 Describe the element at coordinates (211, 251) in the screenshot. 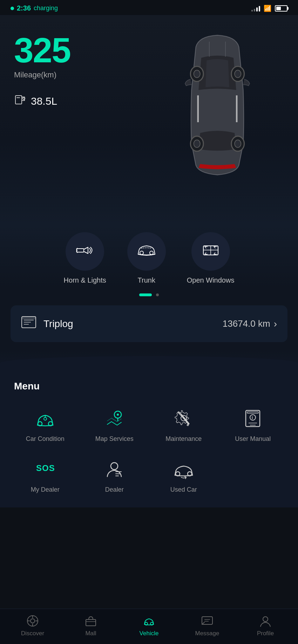

I see `action-open-windows-circle` at that location.